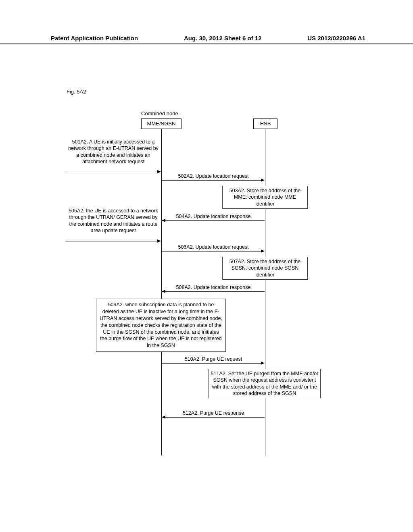 The image size is (413, 532). Describe the element at coordinates (213, 292) in the screenshot. I see `arrow-508a2` at that location.